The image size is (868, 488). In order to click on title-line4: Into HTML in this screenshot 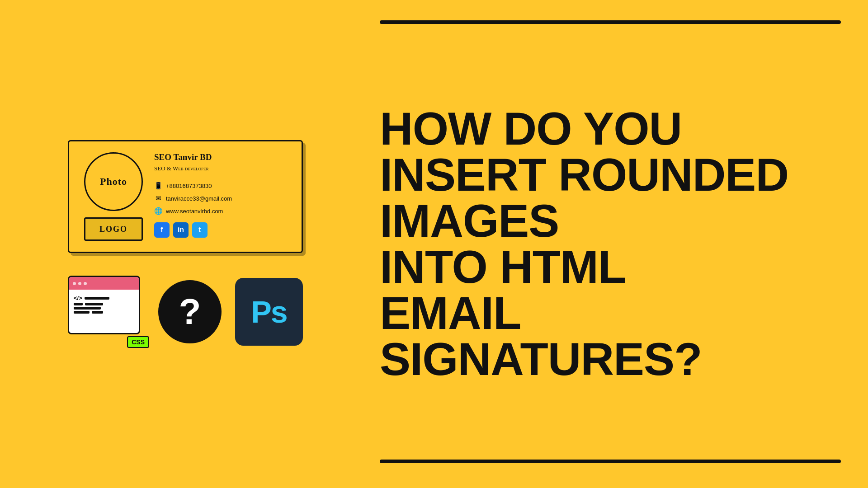, I will do `click(503, 267)`.